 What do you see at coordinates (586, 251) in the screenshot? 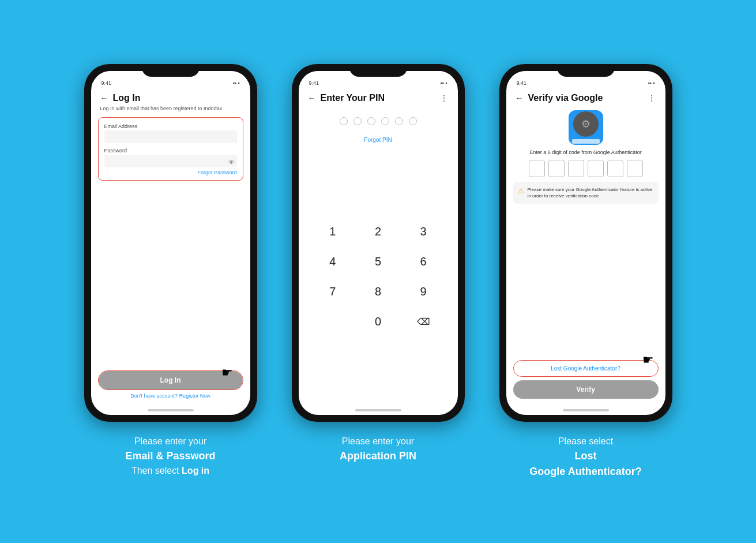
I see `ga-screen: ← Verify via Google ⋮ ⚙` at bounding box center [586, 251].